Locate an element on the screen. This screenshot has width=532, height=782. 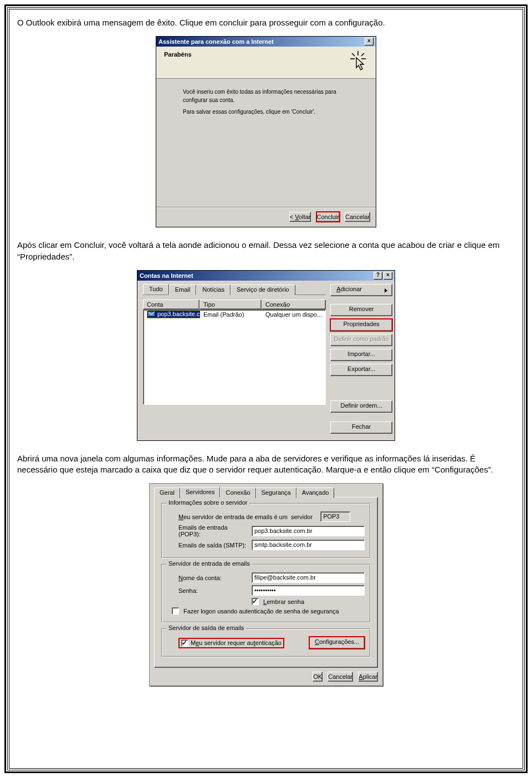
wizard-titlebar: Assistente para conexão com a Internet × is located at coordinates (266, 42).